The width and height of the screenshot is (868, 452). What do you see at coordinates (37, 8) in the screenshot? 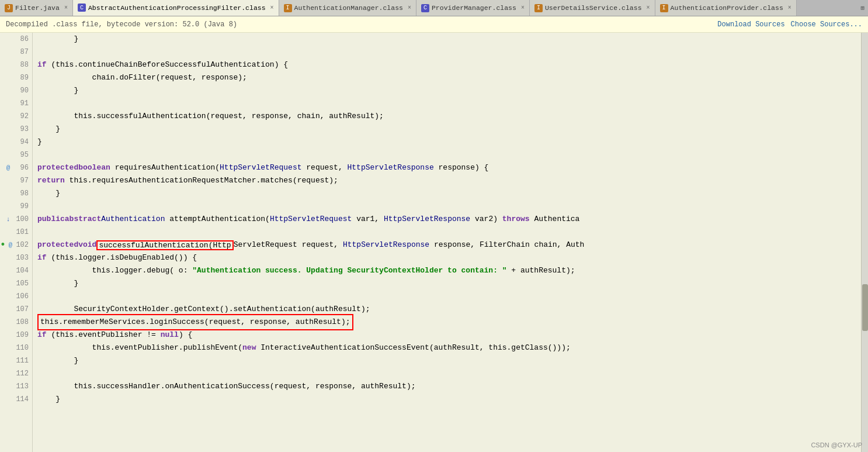
I see `tab-filter-java-label: Filter.java` at bounding box center [37, 8].